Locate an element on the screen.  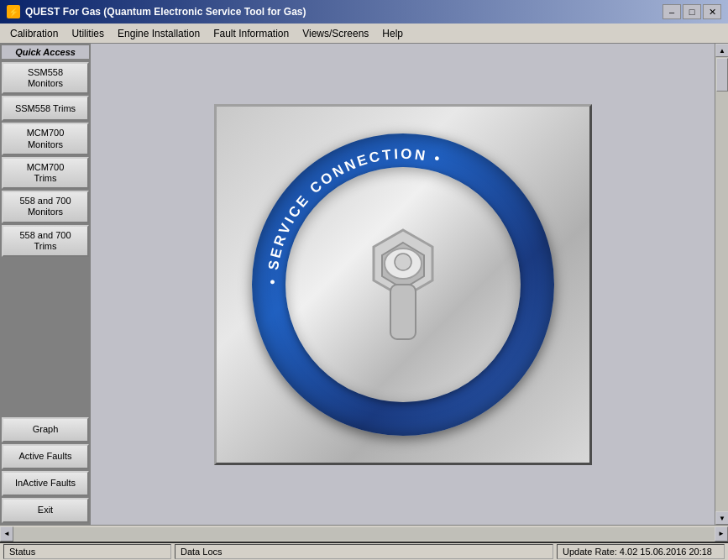
logo-inner-circle is located at coordinates (403, 285).